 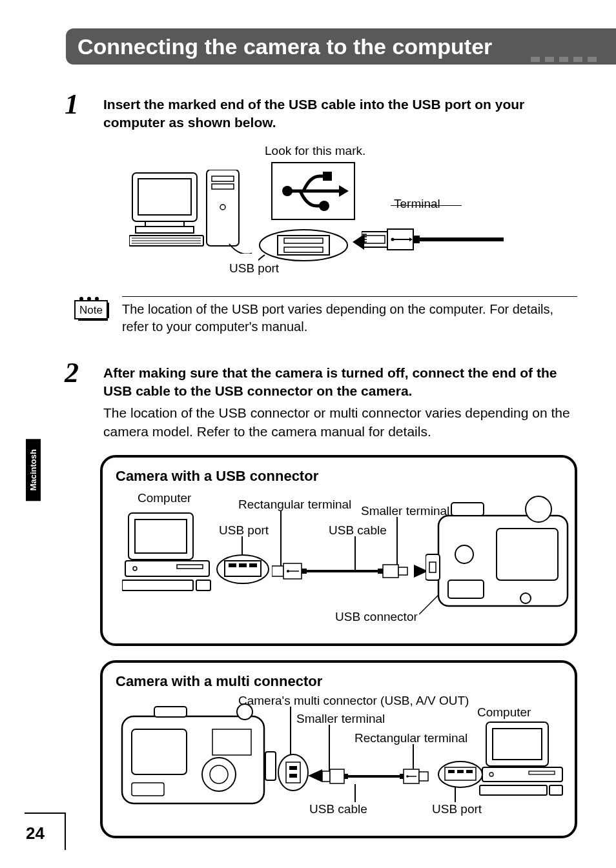 I want to click on step-2-instruction: After making sure that the camera is tur…, so click(x=340, y=382).